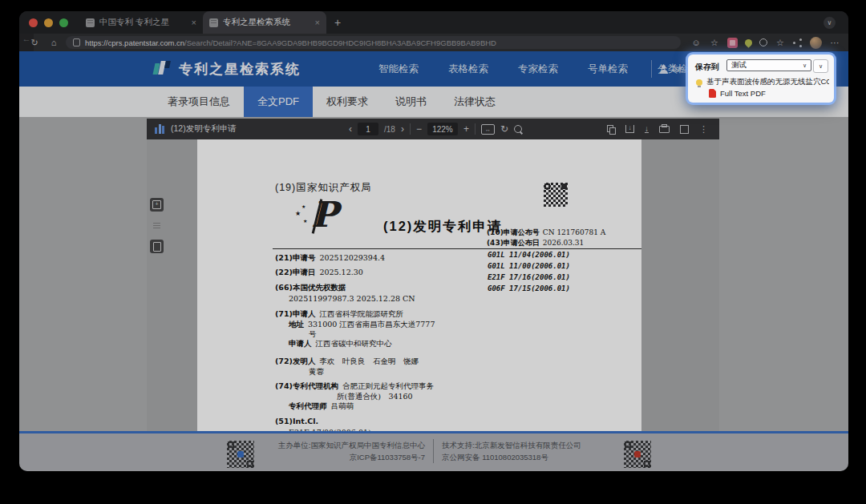 This screenshot has height=504, width=866. Describe the element at coordinates (835, 43) in the screenshot. I see `browser-menu-icon: ⋯` at that location.